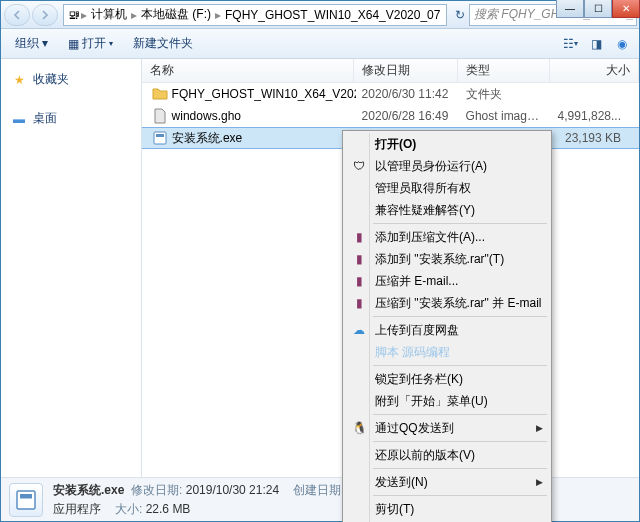 This screenshot has width=640, height=522. I want to click on close-button: ✕, so click(626, 9).